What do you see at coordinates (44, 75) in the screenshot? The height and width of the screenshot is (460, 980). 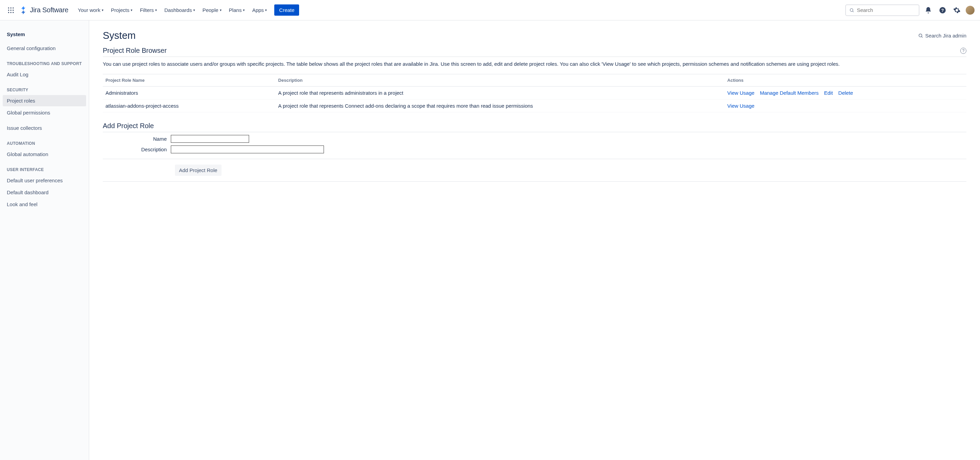 I see `sidebar-item-audit-log: Audit Log` at bounding box center [44, 75].